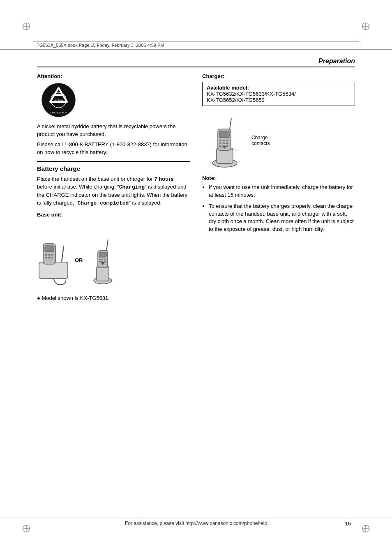 The width and height of the screenshot is (392, 555). Describe the element at coordinates (113, 149) in the screenshot. I see `recycle-body-2: Please call 1-800-8-BATTERY (1-800-822-8…` at that location.